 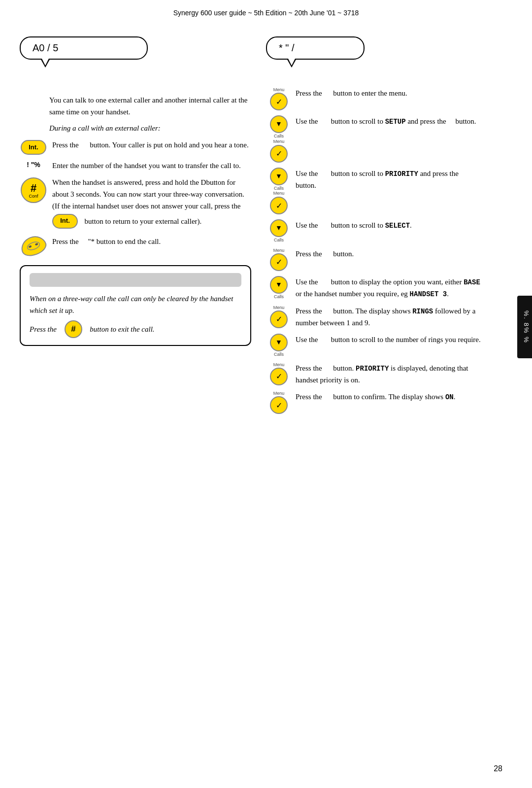 What do you see at coordinates (377, 345) in the screenshot?
I see `right-step-8: ▼ Calls Use the button to scroll to the …` at bounding box center [377, 345].